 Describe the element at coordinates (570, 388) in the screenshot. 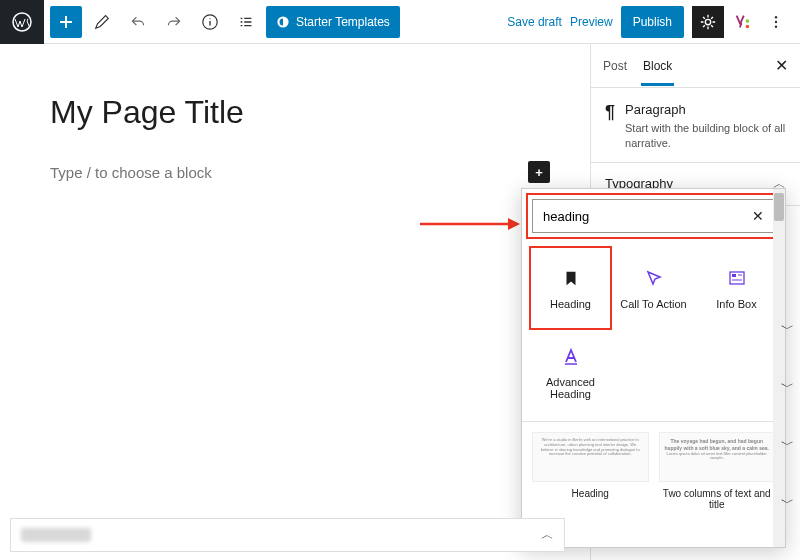

I see `block-result-label: Advanced Heading` at that location.